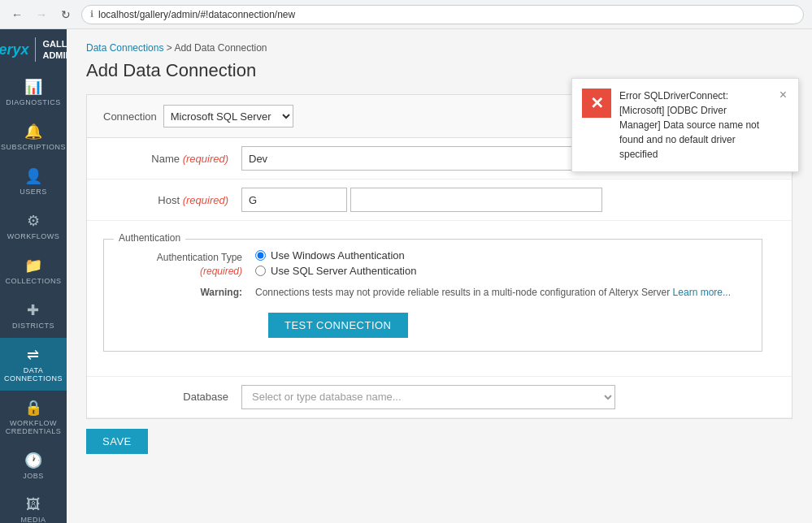 The width and height of the screenshot is (812, 523). What do you see at coordinates (428, 397) in the screenshot?
I see `database-select: Select or type database name...` at bounding box center [428, 397].